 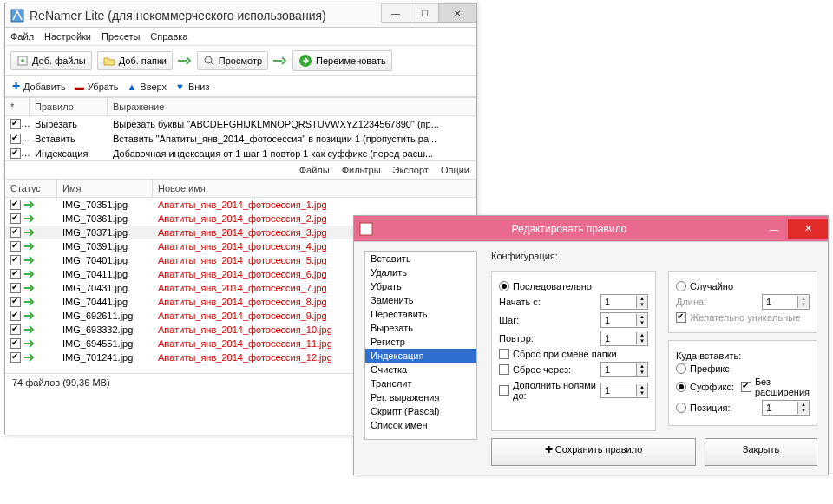 What do you see at coordinates (421, 300) in the screenshot?
I see `rule-type-item: Заменить` at bounding box center [421, 300].